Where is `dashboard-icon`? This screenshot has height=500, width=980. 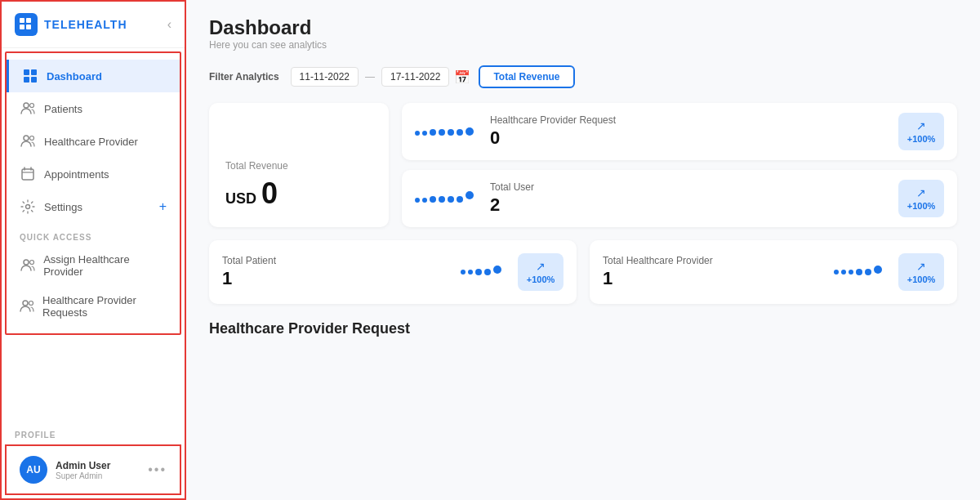
dashboard-icon is located at coordinates (30, 76).